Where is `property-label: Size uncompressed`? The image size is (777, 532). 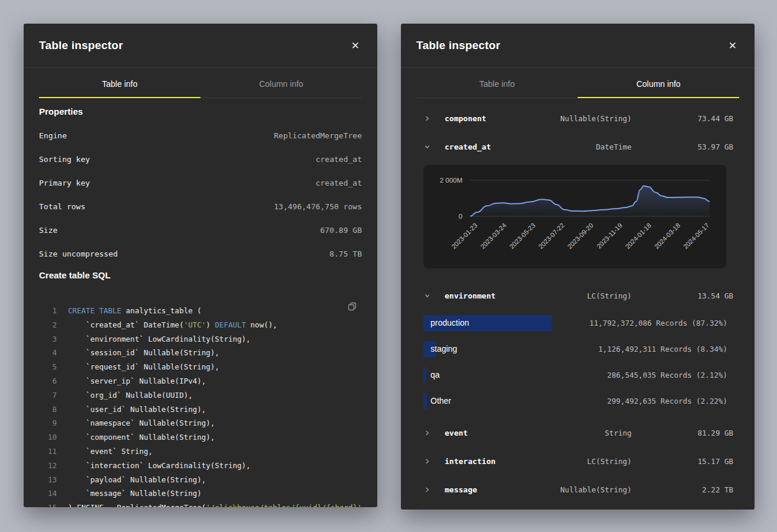 property-label: Size uncompressed is located at coordinates (78, 254).